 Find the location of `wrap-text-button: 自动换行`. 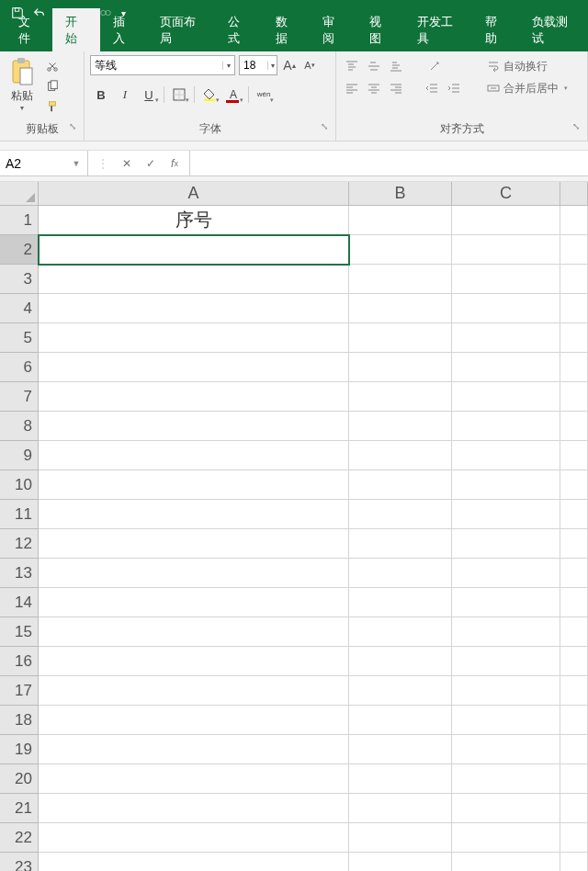

wrap-text-button: 自动换行 is located at coordinates (527, 66).